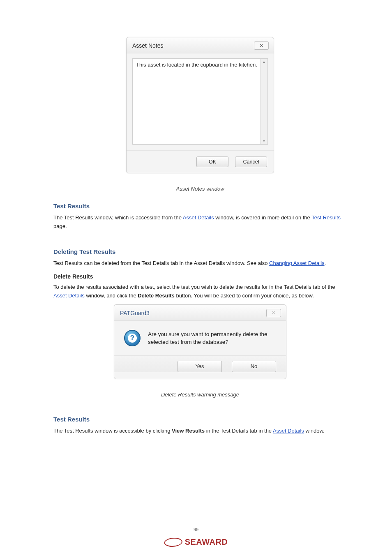 The image size is (392, 555). What do you see at coordinates (264, 101) in the screenshot?
I see `scrollbar: ▲ ▼` at bounding box center [264, 101].